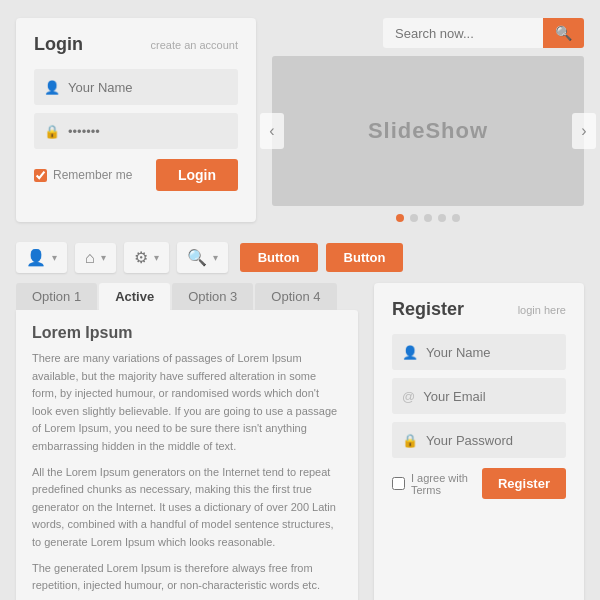  Describe the element at coordinates (197, 258) in the screenshot. I see `search-nav-icon: 🔍` at that location.